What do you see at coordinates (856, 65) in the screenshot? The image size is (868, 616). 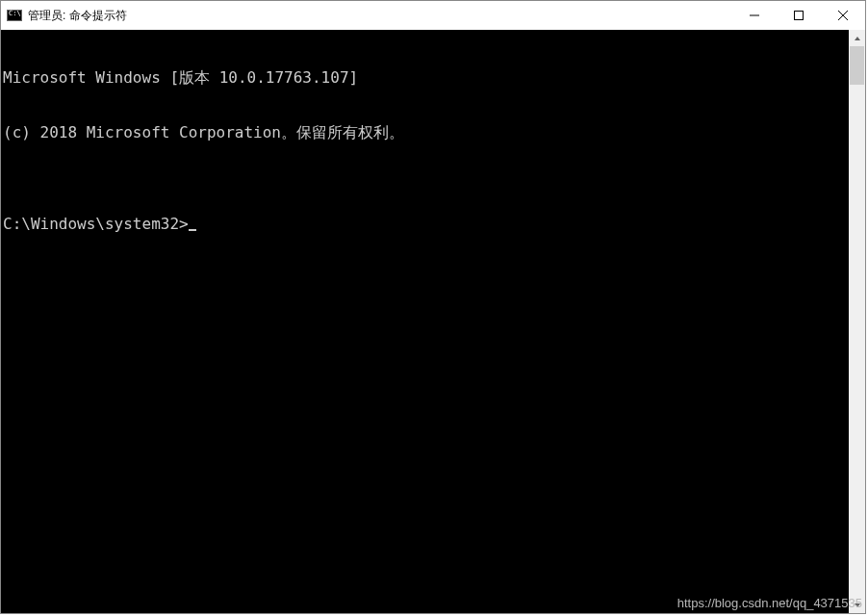 I see `scrollbar-thumb` at bounding box center [856, 65].